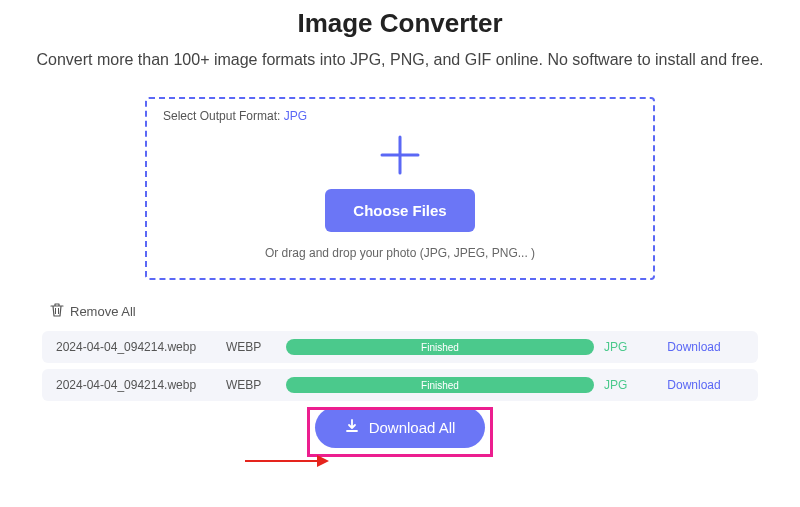  Describe the element at coordinates (103, 312) in the screenshot. I see `remove-all-label: Remove All` at that location.